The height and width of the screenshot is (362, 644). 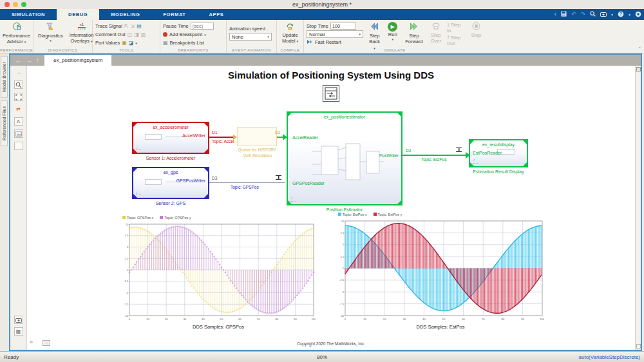 What do you see at coordinates (435, 155) in the screenshot?
I see `wire-estpos` at bounding box center [435, 155].